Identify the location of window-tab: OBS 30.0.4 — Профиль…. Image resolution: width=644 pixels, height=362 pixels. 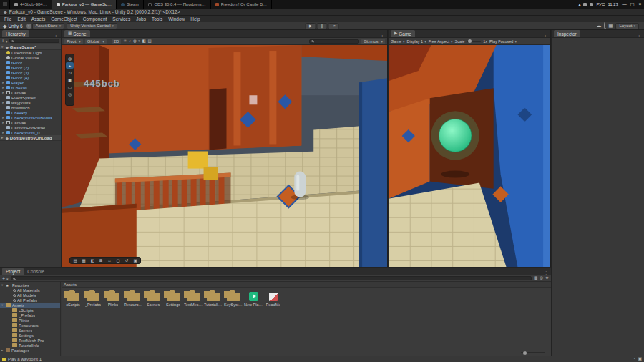
(177, 4).